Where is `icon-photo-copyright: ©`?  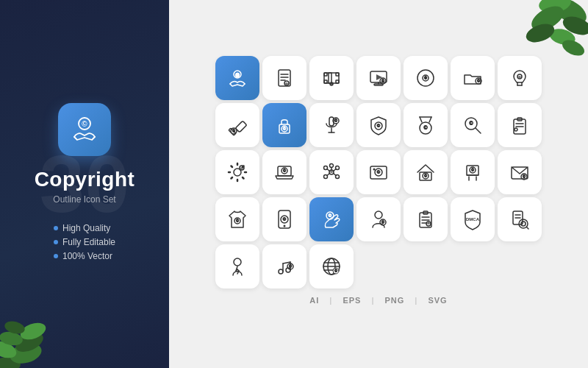 icon-photo-copyright: © is located at coordinates (379, 172).